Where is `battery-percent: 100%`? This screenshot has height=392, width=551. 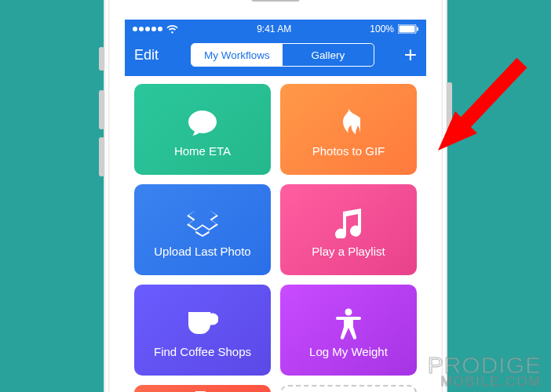
battery-percent: 100% is located at coordinates (381, 29).